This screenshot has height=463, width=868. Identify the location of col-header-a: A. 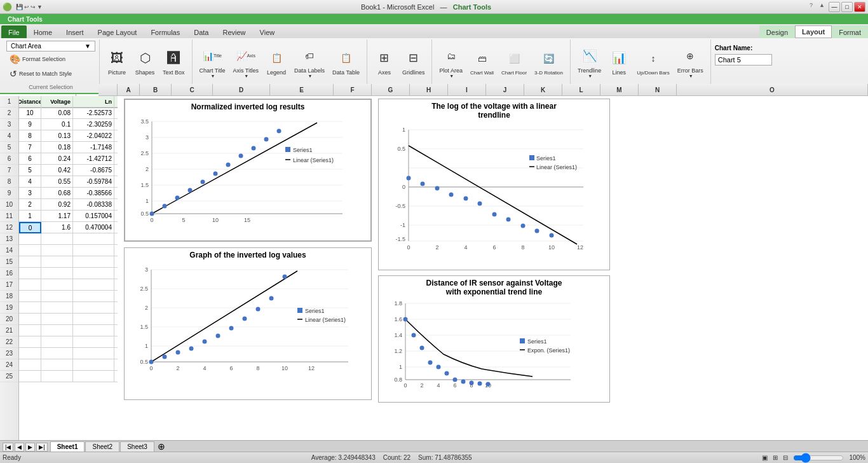
(128, 90).